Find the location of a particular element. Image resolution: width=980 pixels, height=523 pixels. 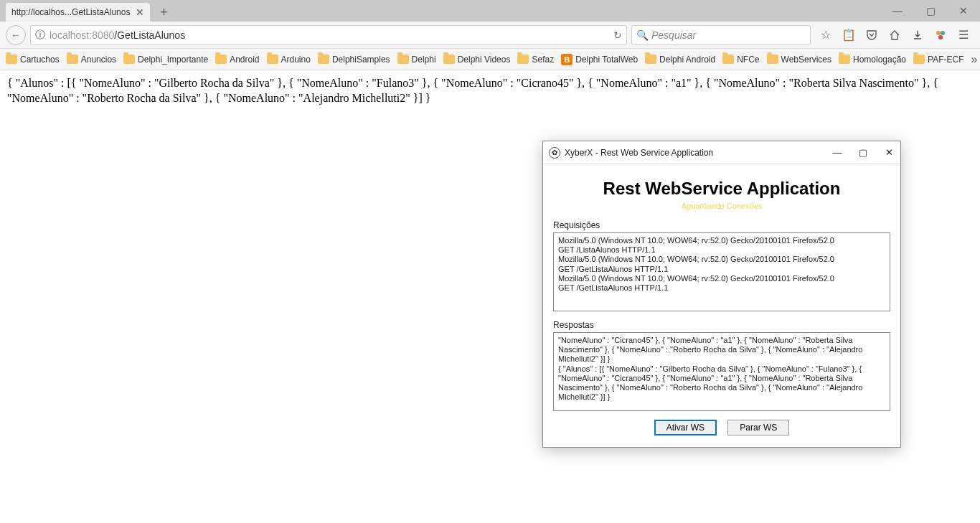

menu-icon: ☰ is located at coordinates (963, 35).